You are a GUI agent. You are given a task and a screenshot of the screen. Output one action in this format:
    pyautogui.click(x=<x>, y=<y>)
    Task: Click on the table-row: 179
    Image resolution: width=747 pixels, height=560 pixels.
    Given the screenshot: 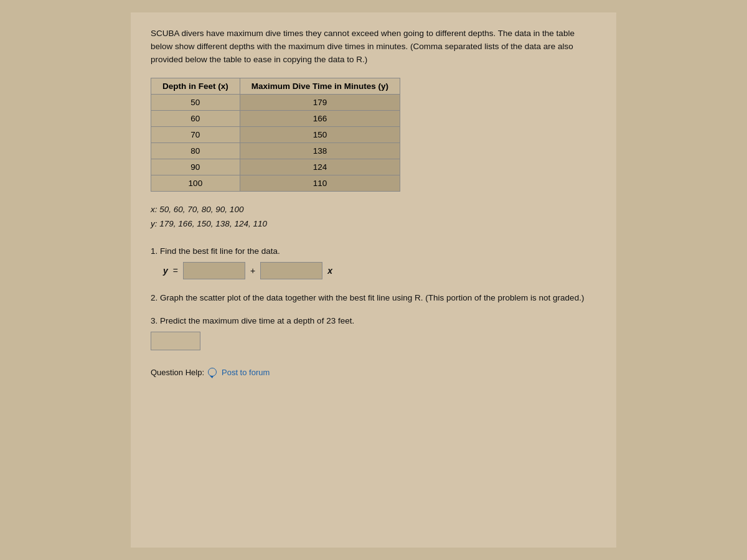 What is the action you would take?
    pyautogui.click(x=320, y=102)
    